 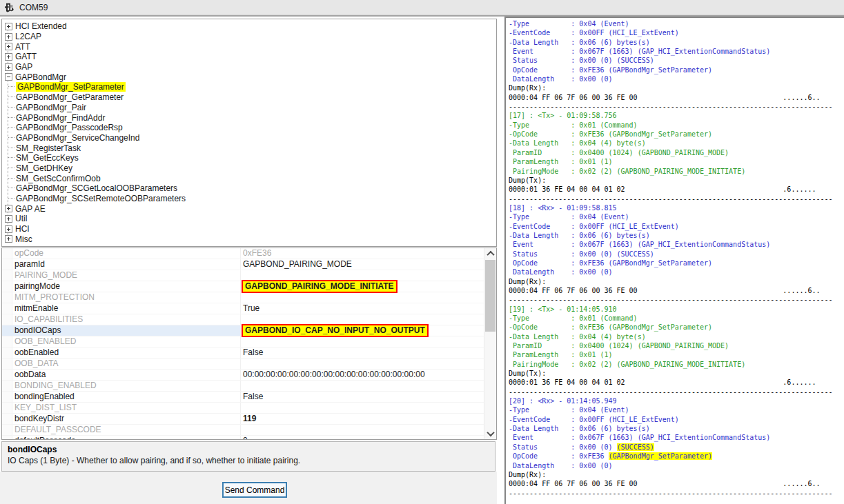 I want to click on scroll-up-button, so click(x=490, y=254).